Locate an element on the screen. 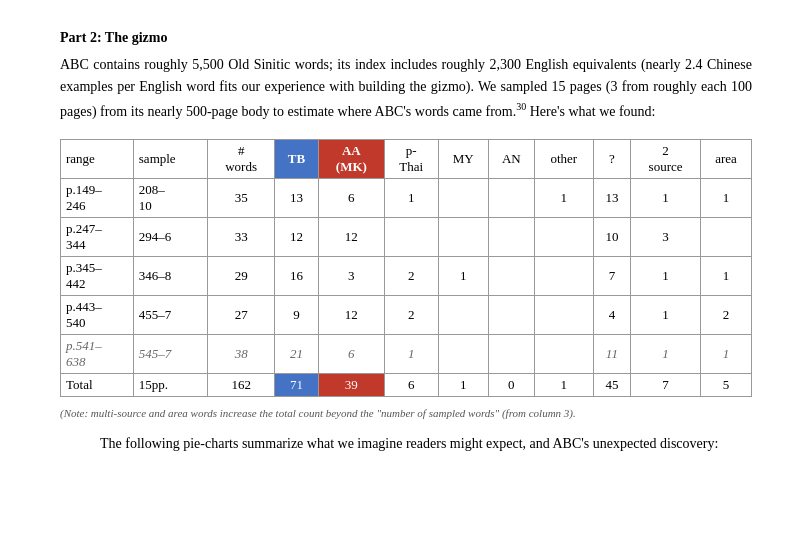 This screenshot has width=812, height=538. table-cell: 545–7 is located at coordinates (170, 354).